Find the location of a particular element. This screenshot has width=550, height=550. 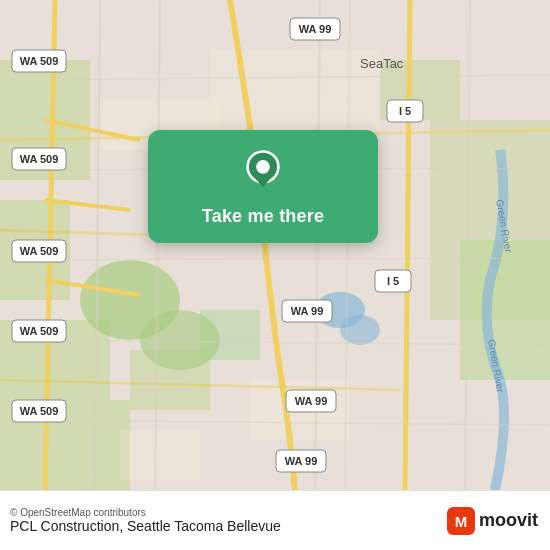

map-attribution: © OpenStreetMap contributors is located at coordinates (146, 512).